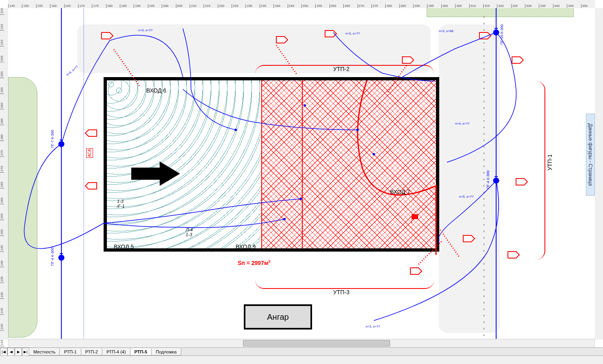 The width and height of the screenshot is (603, 364). I want to click on ruler-tick: 265, so click(347, 6).